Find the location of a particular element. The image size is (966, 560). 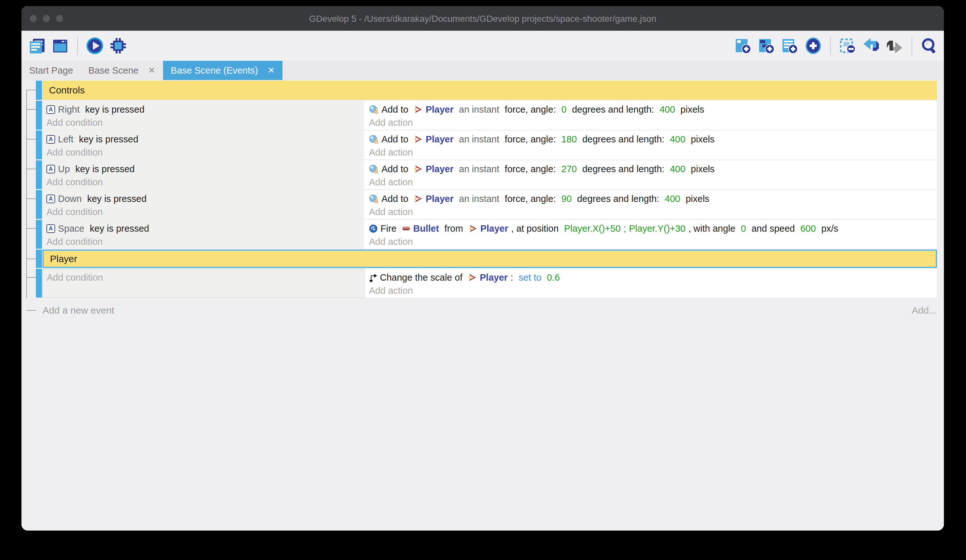

sentence-text: set to is located at coordinates (531, 278).